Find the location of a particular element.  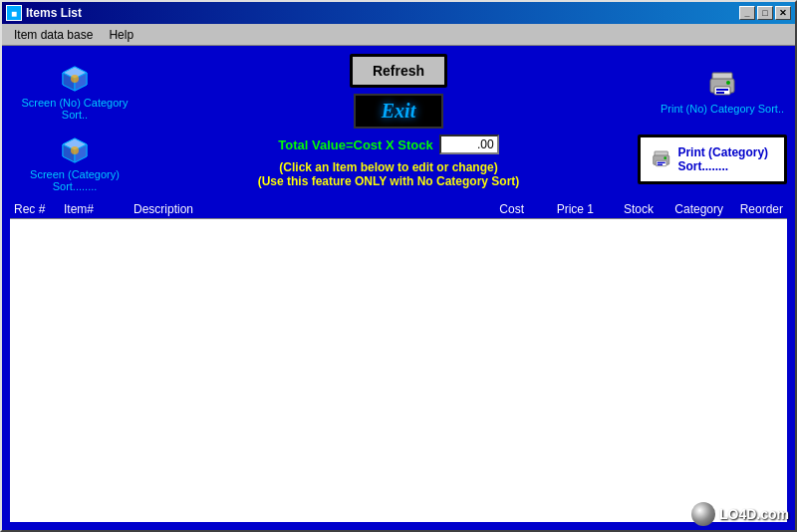

col-header-rec: Rec # is located at coordinates (39, 209).